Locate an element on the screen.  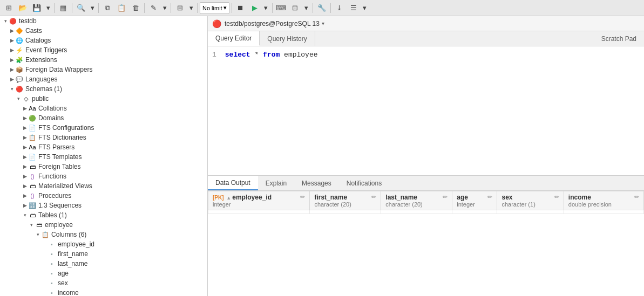
tree-icon-col-employee_id: ▪ is located at coordinates (52, 244).